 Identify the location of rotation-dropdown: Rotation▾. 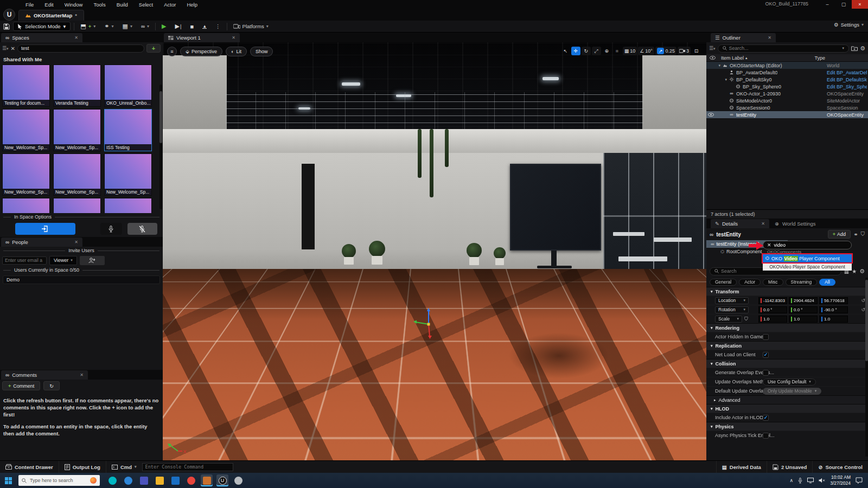
(732, 310).